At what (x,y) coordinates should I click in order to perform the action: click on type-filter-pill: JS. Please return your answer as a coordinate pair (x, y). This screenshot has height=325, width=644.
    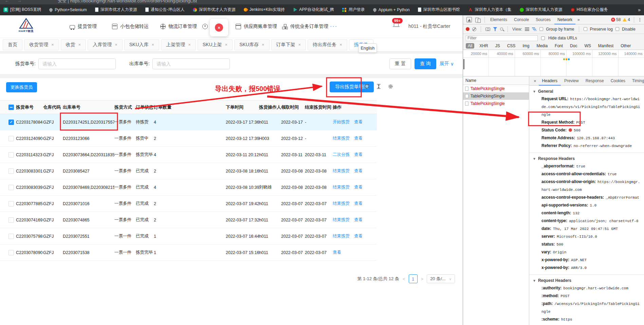
    Looking at the image, I should click on (498, 46).